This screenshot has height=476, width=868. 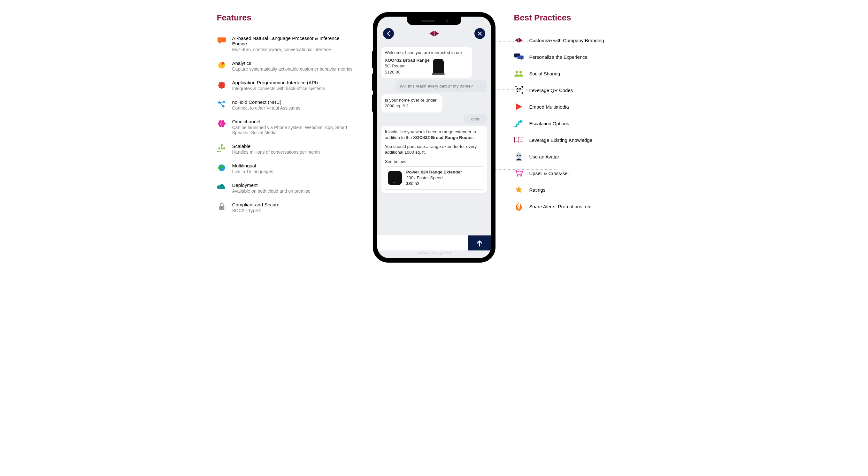 What do you see at coordinates (583, 90) in the screenshot?
I see `best-practice-item: Leverage QR Codes` at bounding box center [583, 90].